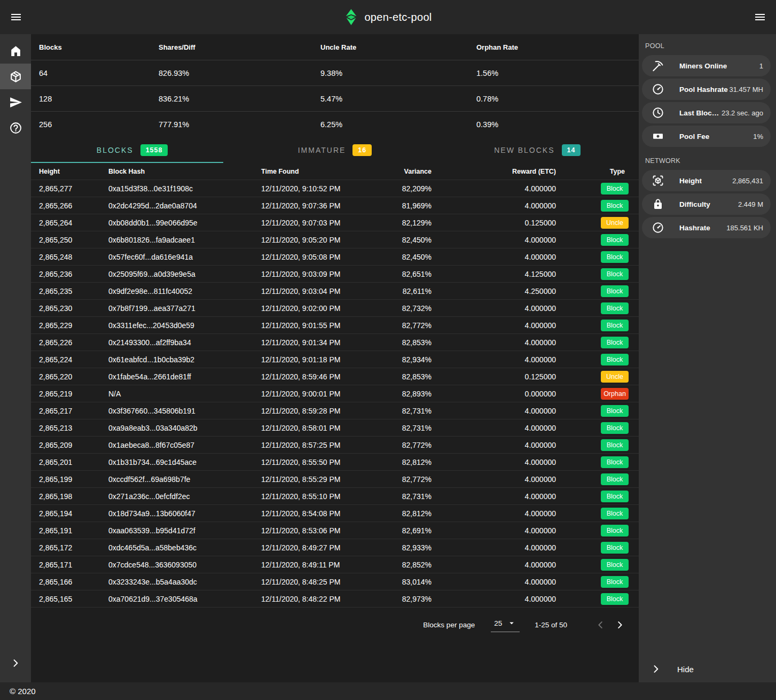 The height and width of the screenshot is (700, 776). What do you see at coordinates (335, 598) in the screenshot?
I see `block-table-row: 2,865,1650xa70621d9...37e305468a12/11/20…` at bounding box center [335, 598].